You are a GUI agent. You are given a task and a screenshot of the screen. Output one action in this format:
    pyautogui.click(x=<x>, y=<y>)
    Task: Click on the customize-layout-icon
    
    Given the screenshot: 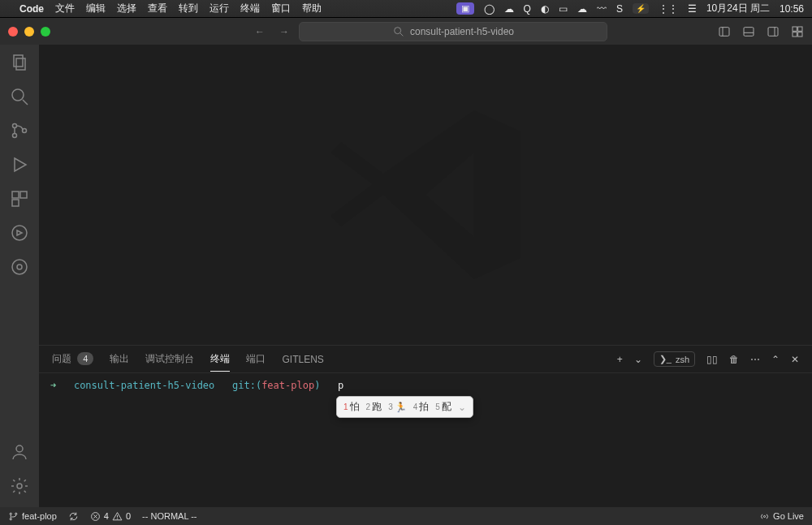 What is the action you would take?
    pyautogui.click(x=797, y=32)
    